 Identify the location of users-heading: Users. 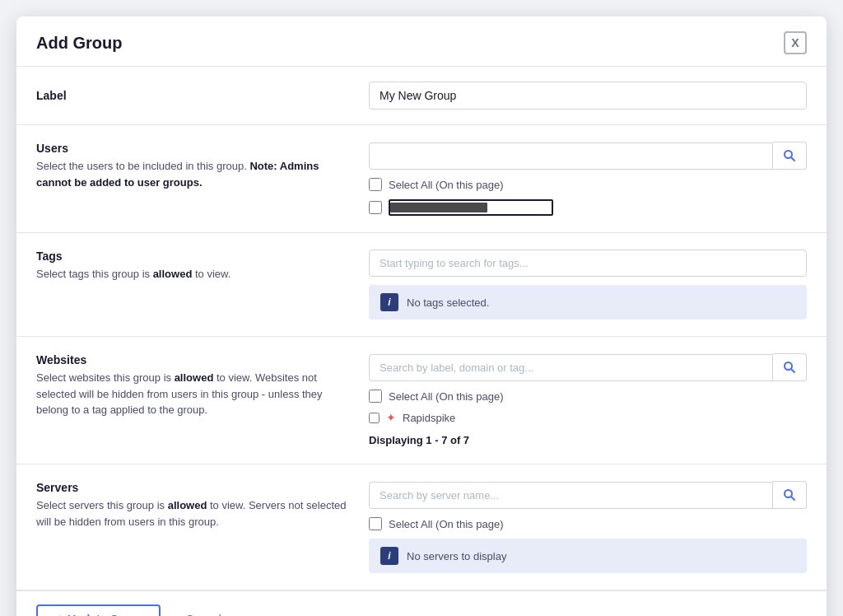
(193, 148).